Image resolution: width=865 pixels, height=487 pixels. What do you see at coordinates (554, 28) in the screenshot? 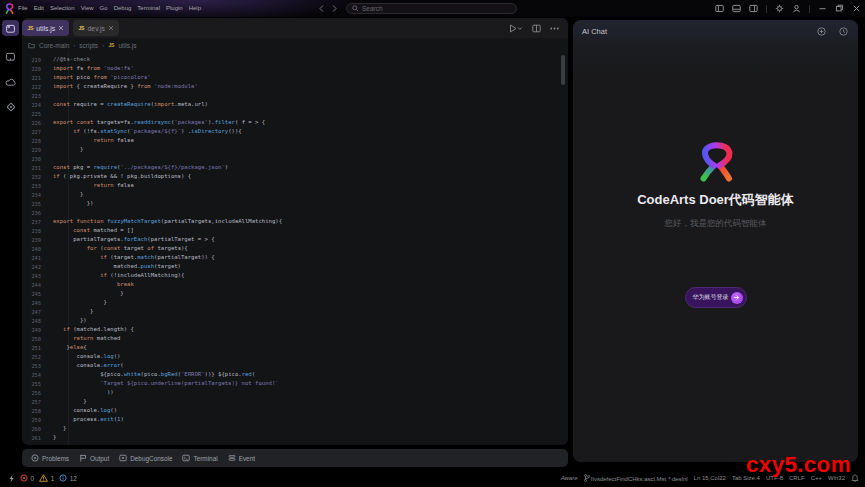
I see `more-actions-icon` at bounding box center [554, 28].